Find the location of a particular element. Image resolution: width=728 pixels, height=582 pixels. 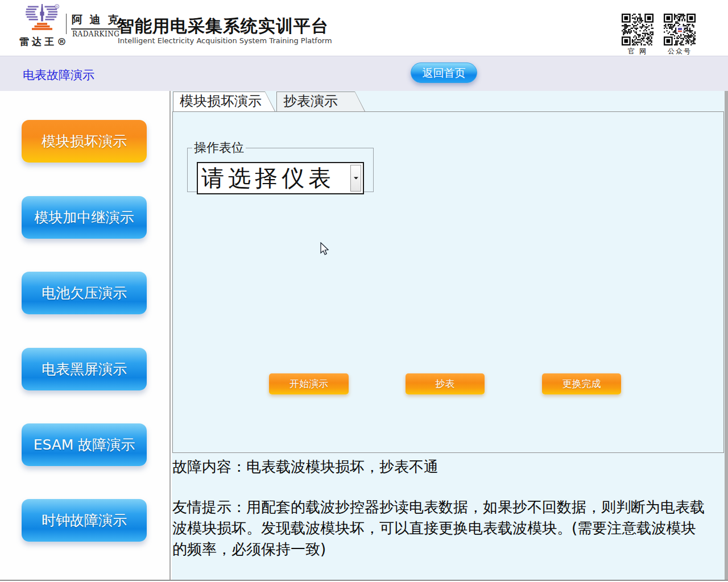

replace-done-button: 更换完成 is located at coordinates (581, 384).